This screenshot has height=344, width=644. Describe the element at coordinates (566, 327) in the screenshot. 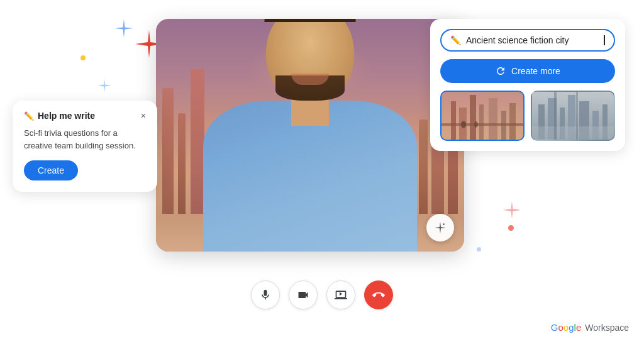

I see `google-logo-text: Google` at that location.